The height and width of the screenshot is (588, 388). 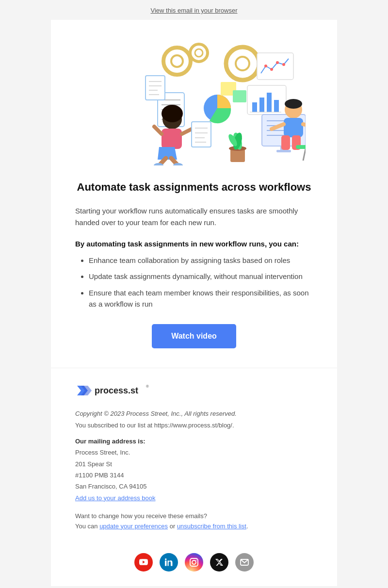 I want to click on linkedin-icon, so click(x=169, y=562).